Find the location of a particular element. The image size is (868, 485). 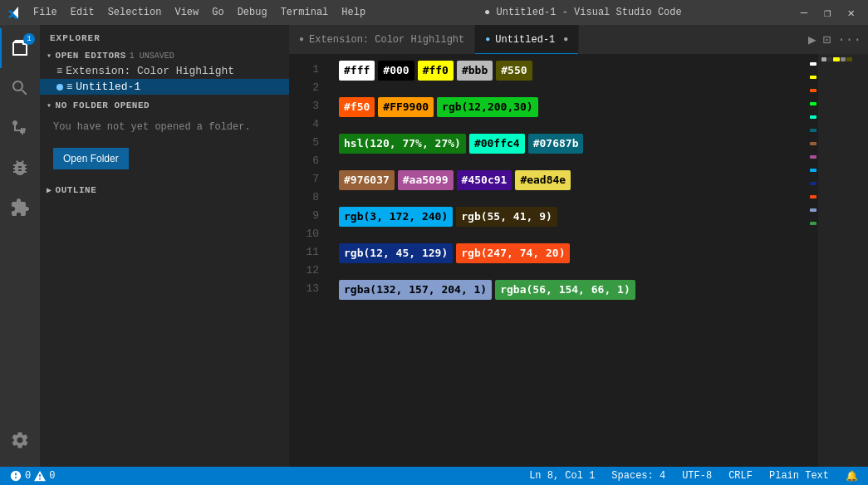

status-spaces: Spaces: 4 is located at coordinates (638, 476).